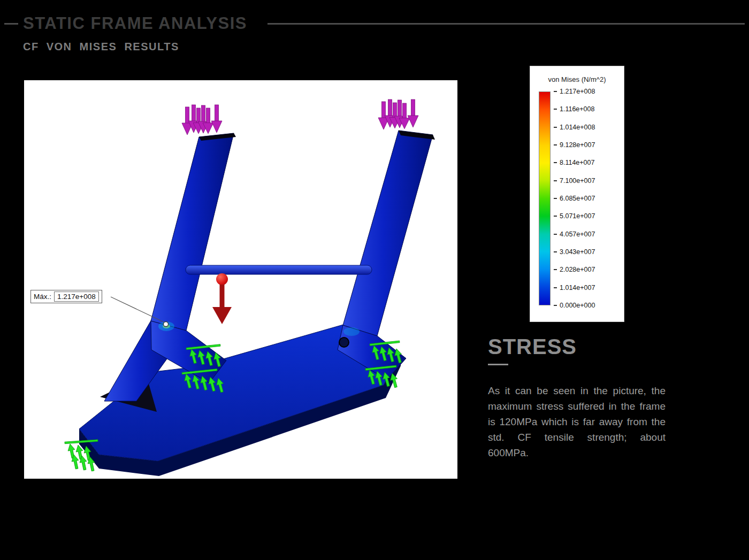 The image size is (749, 560). Describe the element at coordinates (11, 24) in the screenshot. I see `title-left-rule` at that location.